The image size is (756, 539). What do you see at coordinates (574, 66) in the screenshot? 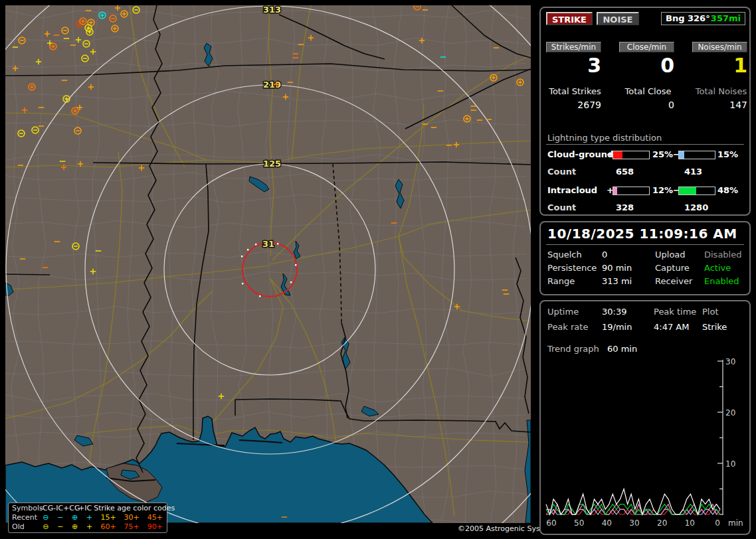
I see `rate-value-0: 3` at bounding box center [574, 66].